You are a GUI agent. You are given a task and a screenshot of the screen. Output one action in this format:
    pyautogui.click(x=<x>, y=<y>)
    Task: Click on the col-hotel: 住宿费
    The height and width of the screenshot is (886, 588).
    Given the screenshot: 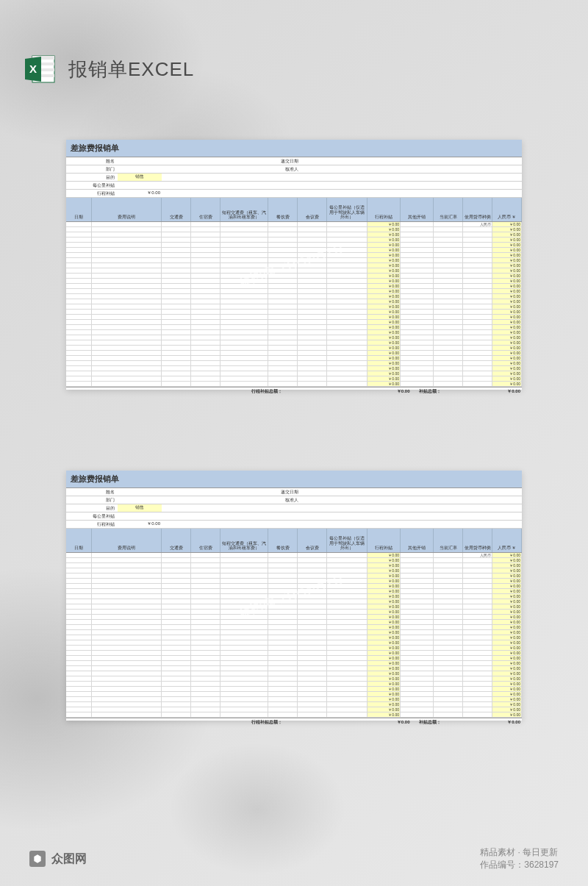 What is the action you would take?
    pyautogui.click(x=206, y=210)
    